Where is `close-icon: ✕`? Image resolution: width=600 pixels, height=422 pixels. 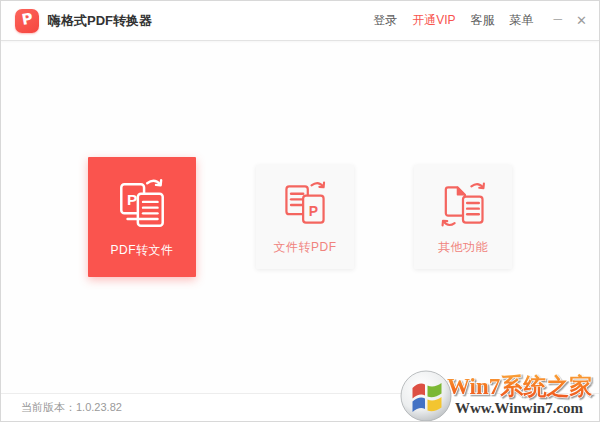 close-icon: ✕ is located at coordinates (582, 20).